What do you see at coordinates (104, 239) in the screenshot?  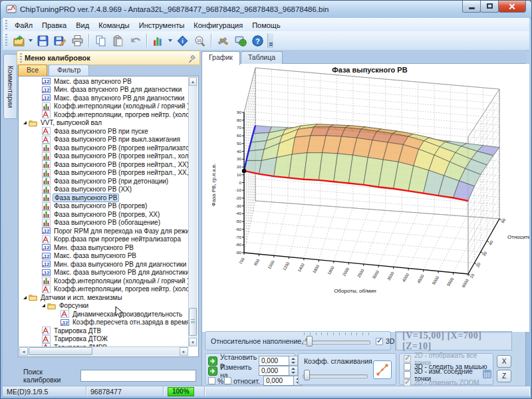 I see `tree-item: Корр.фаза при прогреве нейтрализатора` at bounding box center [104, 239].